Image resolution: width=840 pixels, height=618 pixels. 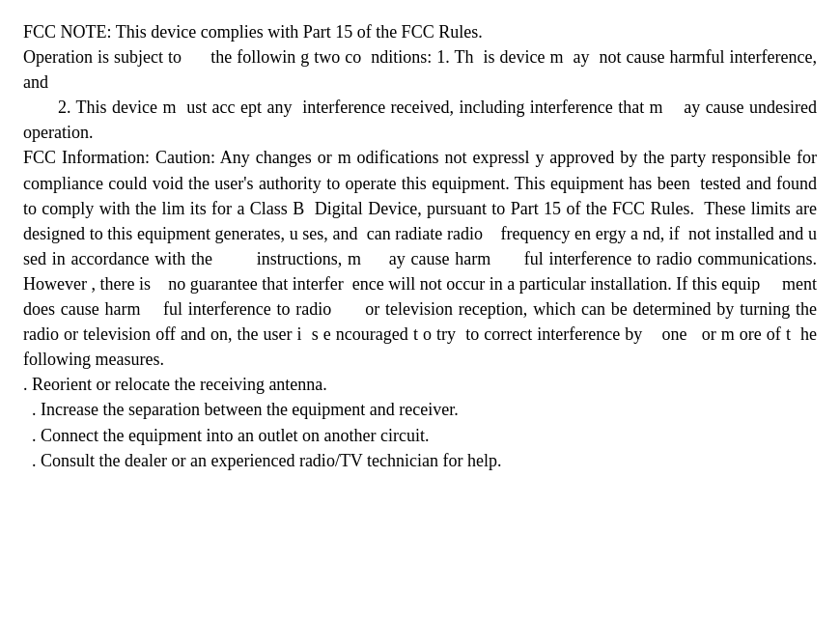 I want to click on paragraph-consult-dealer: . Consult the dealer or an experienced r…, so click(x=420, y=461).